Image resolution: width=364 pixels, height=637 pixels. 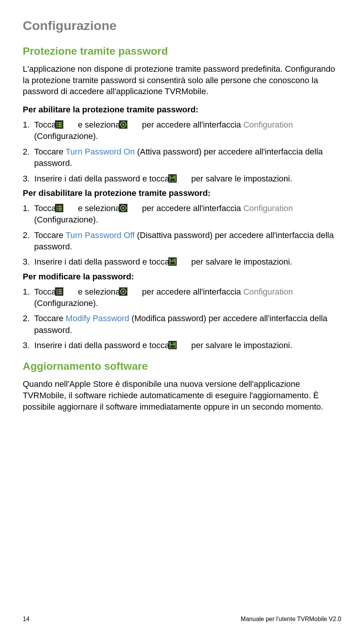 I want to click on intro-paragraph: L'applicazione non dispone di protezione…, so click(x=182, y=80).